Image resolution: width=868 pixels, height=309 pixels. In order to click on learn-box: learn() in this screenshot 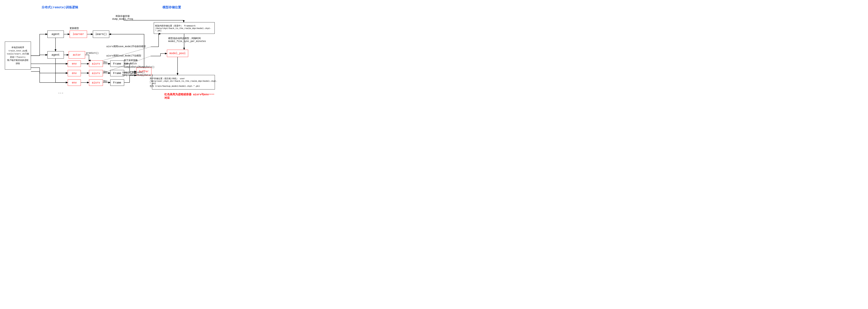, I will do `click(101, 34)`.